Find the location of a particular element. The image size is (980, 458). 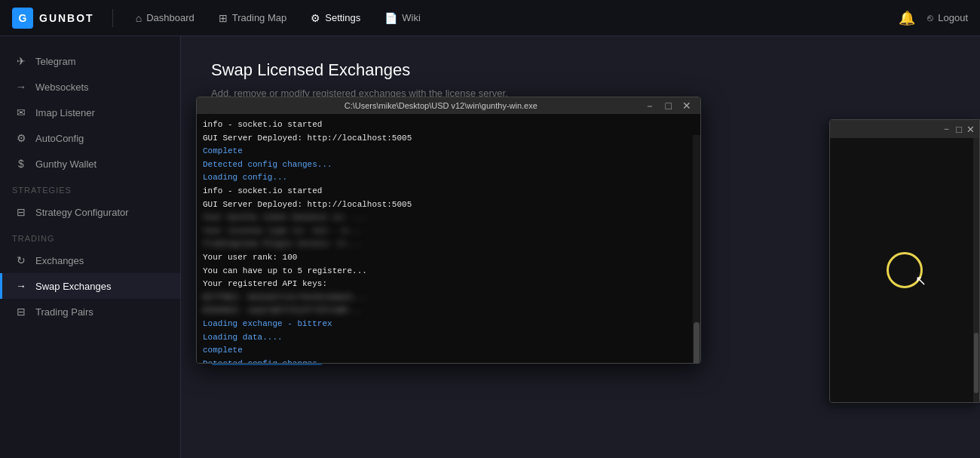

second-scrollbar is located at coordinates (976, 270).